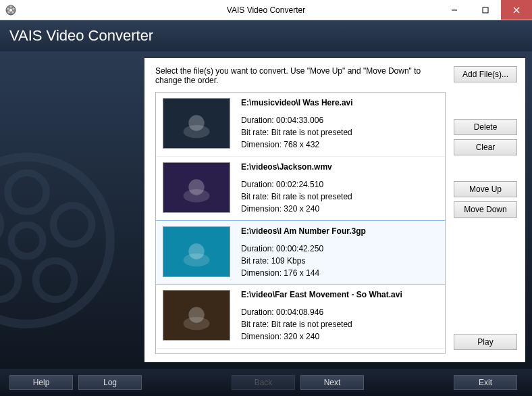 This screenshot has height=396, width=532. I want to click on file-path: E:\videos\Jackson.wmv, so click(297, 167).